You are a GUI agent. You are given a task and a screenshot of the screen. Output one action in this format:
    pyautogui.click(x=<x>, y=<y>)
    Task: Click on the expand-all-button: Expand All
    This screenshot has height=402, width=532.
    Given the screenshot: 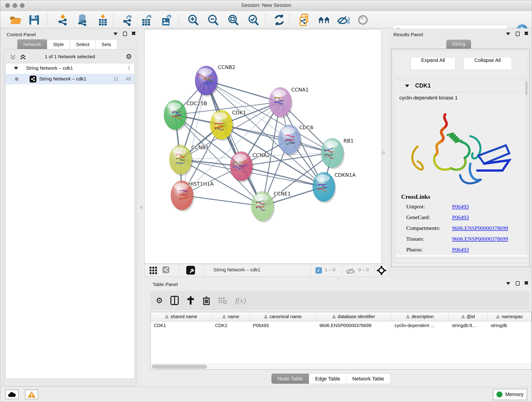 What is the action you would take?
    pyautogui.click(x=433, y=64)
    